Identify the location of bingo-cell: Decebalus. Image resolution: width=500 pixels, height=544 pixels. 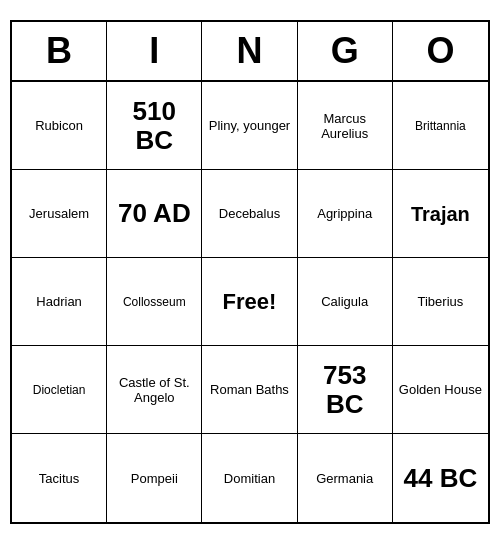
(250, 214).